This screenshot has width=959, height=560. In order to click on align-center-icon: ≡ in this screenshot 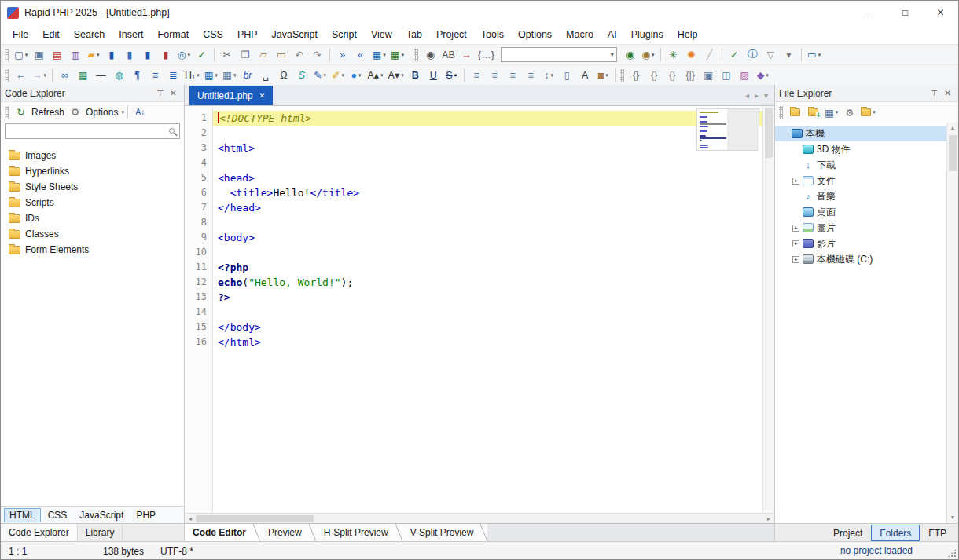, I will do `click(495, 75)`.